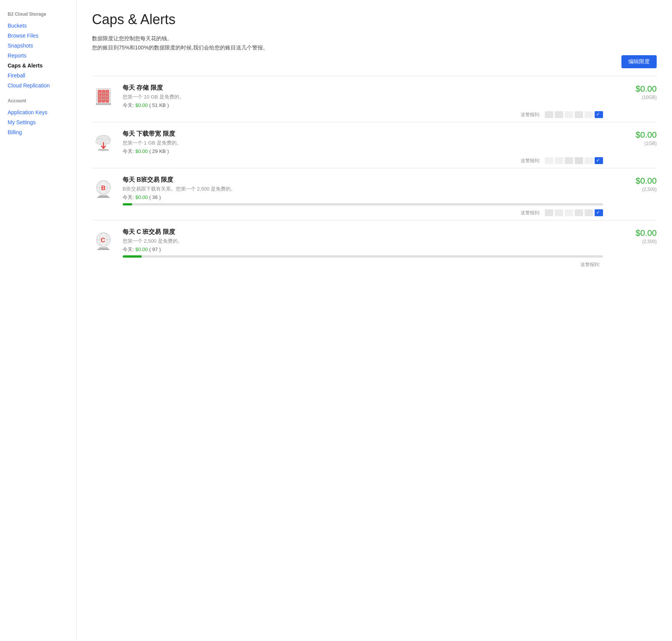  What do you see at coordinates (38, 36) in the screenshot?
I see `sidebar-item-browse-files: Browse Files` at bounding box center [38, 36].